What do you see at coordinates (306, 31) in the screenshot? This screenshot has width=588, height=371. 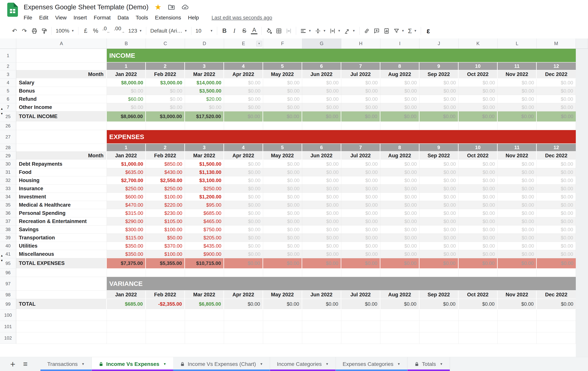 I see `horizontal-align-button: ▼` at bounding box center [306, 31].